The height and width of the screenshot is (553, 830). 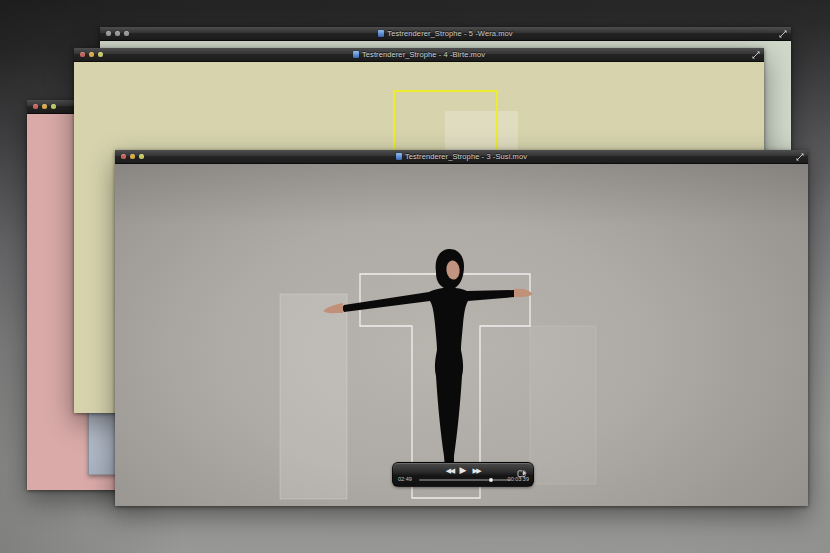 What do you see at coordinates (446, 34) in the screenshot?
I see `wera-window-title: Testrenderer_Strophe - 5 -Wera.mov` at bounding box center [446, 34].